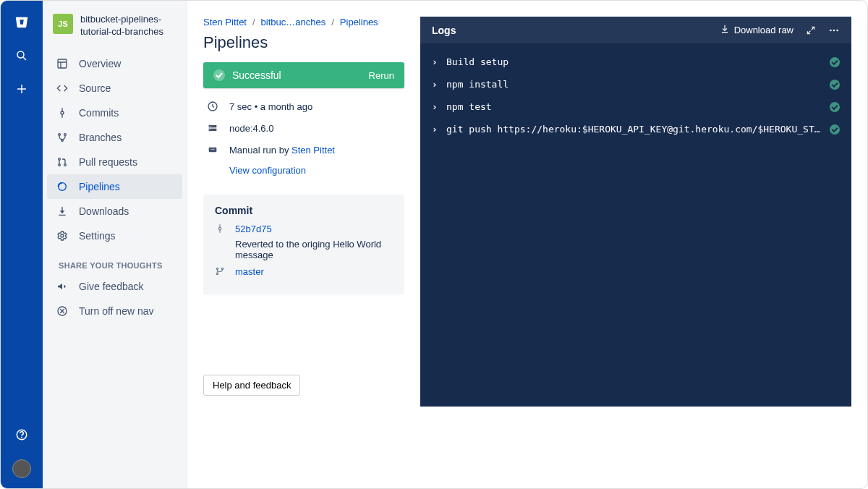  What do you see at coordinates (62, 286) in the screenshot?
I see `megaphone-icon` at bounding box center [62, 286].